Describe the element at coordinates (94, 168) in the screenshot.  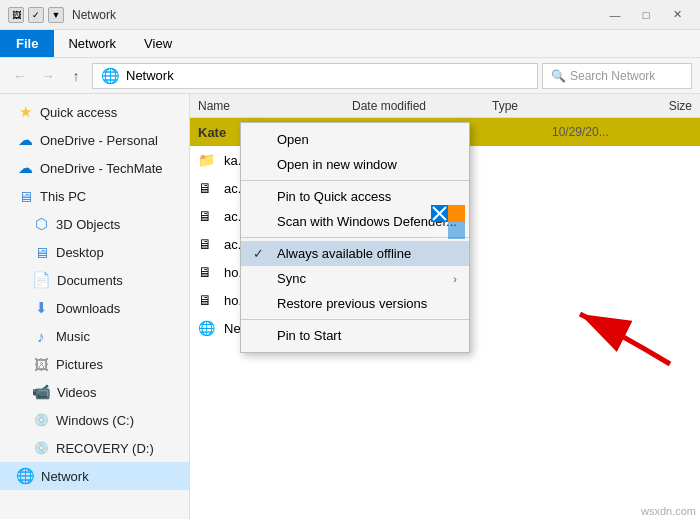
I see `sidebar-item-onedrive-techmate: ☁ OneDrive - TechMate` at that location.